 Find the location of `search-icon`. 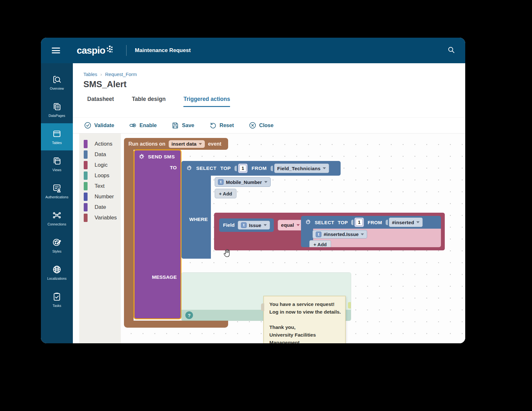

search-icon is located at coordinates (451, 50).